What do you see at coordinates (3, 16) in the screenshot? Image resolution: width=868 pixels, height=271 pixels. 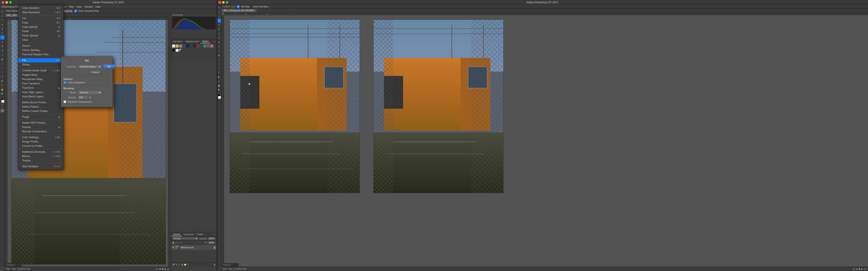 I see `tool-marquee: ▭` at bounding box center [3, 16].